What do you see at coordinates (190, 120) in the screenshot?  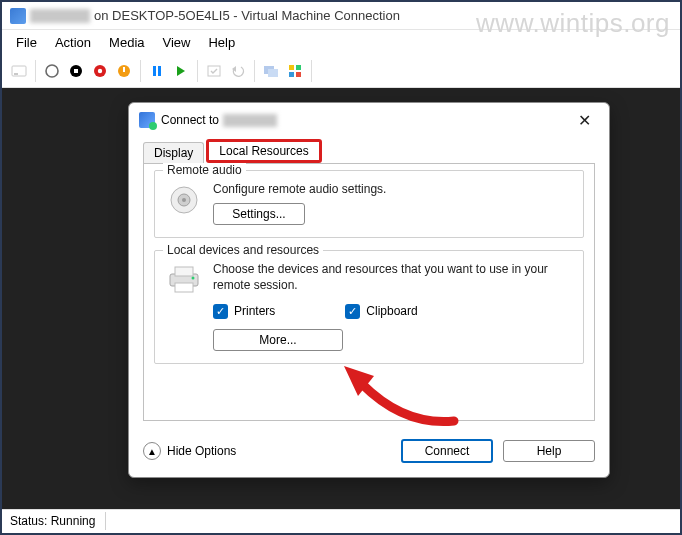 I see `dialog-title-prefix: Connect to` at bounding box center [190, 120].